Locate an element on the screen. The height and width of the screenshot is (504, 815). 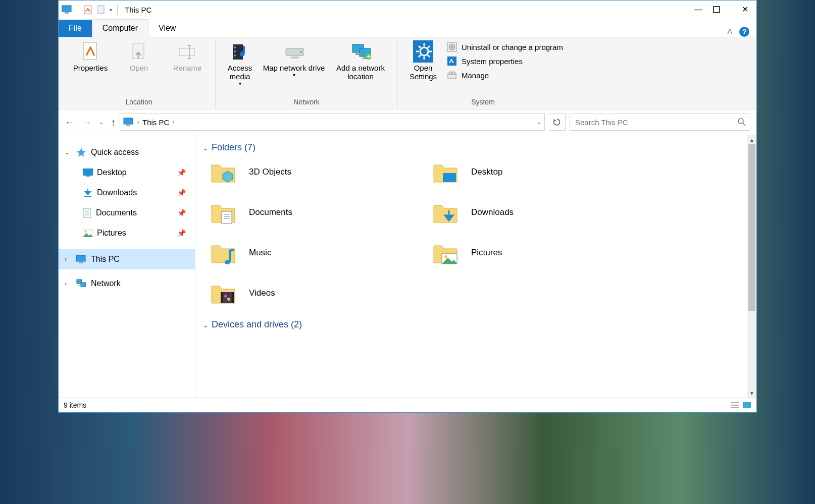
properties-icon is located at coordinates (90, 51).